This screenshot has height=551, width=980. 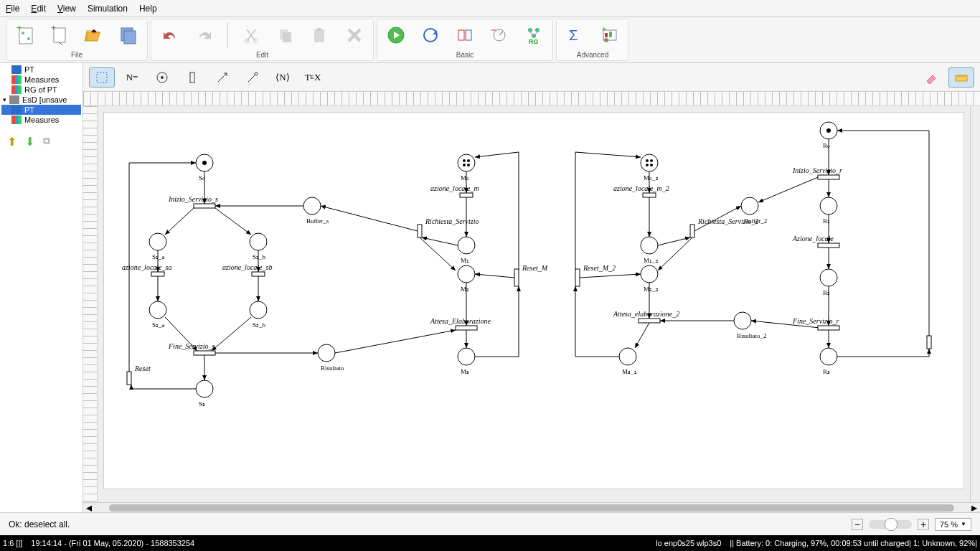 What do you see at coordinates (29, 70) in the screenshot?
I see `tree-item-label: PT` at bounding box center [29, 70].